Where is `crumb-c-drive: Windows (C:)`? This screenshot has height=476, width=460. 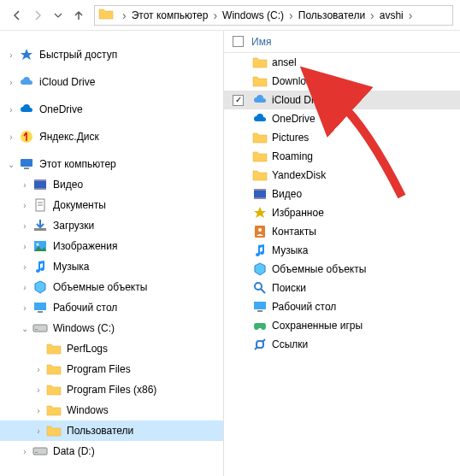 crumb-c-drive: Windows (C:) is located at coordinates (253, 15).